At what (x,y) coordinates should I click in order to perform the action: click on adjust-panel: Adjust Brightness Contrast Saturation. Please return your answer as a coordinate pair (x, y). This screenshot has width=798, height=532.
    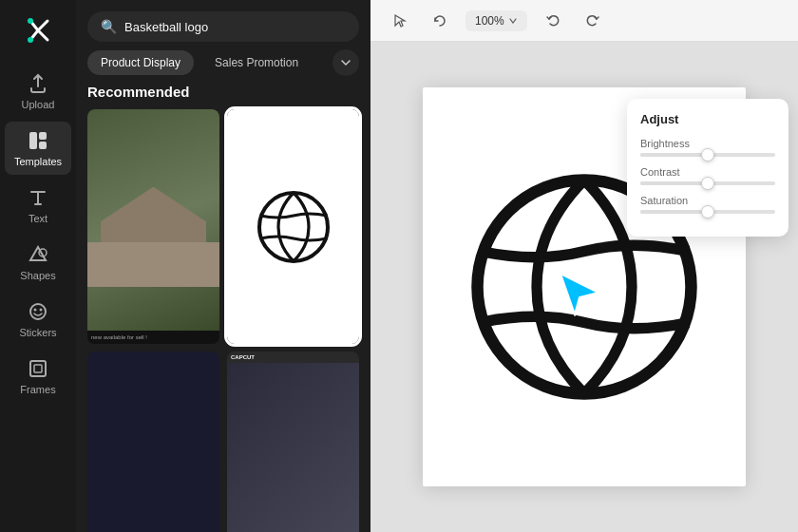
    Looking at the image, I should click on (708, 167).